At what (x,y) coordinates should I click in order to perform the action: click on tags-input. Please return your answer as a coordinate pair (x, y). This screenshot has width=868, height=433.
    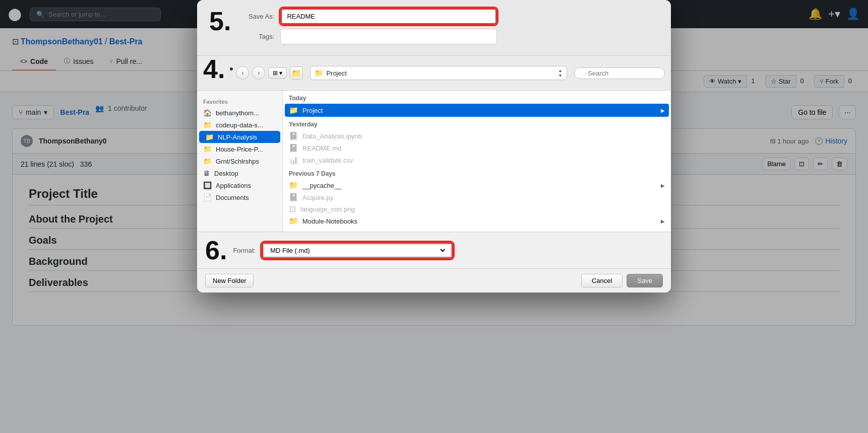
    Looking at the image, I should click on (389, 36).